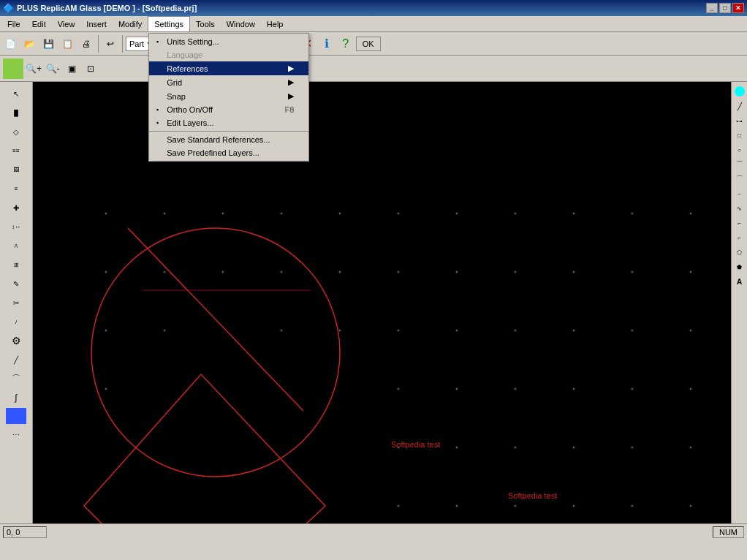 The width and height of the screenshot is (747, 560). What do you see at coordinates (91, 69) in the screenshot?
I see `icon-zoom-fit: ⊡` at bounding box center [91, 69].